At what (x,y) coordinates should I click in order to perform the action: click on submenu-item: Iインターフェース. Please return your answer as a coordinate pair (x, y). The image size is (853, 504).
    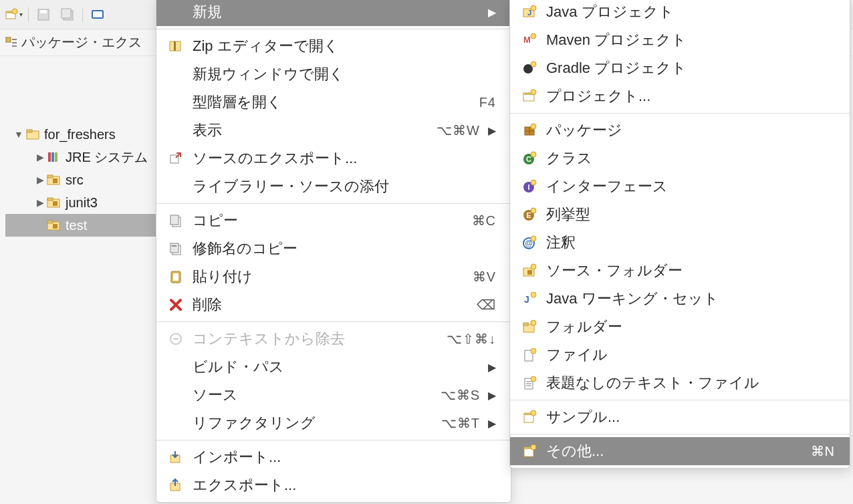
    Looking at the image, I should click on (680, 186).